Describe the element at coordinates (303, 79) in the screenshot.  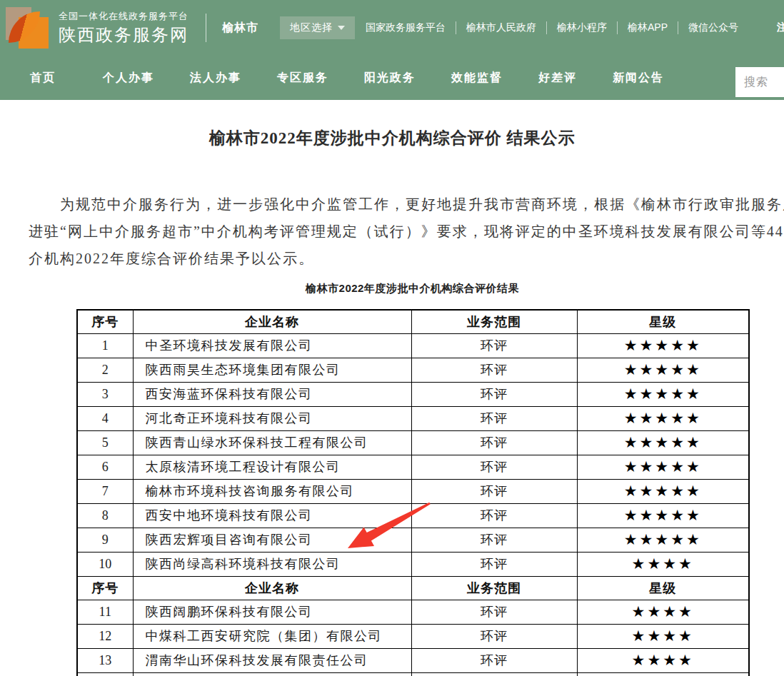
I see `nav-item: 专区服务` at that location.